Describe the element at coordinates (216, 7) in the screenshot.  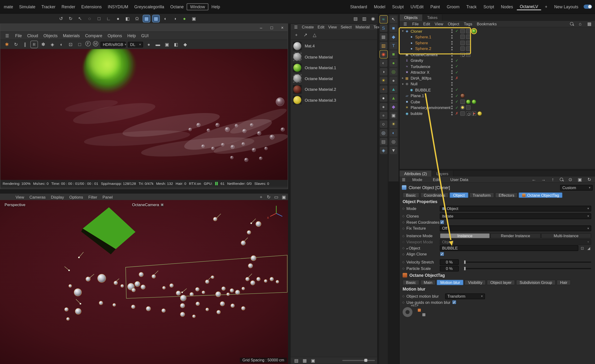
I see `menu-help: Help` at that location.